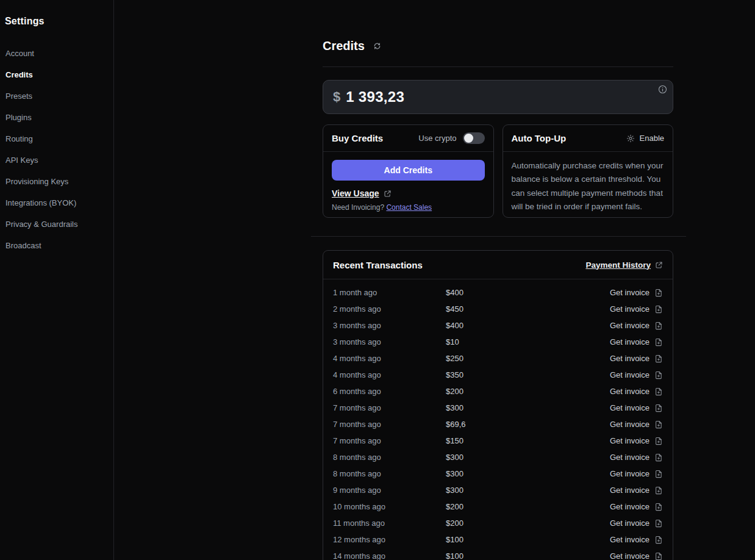 This screenshot has width=755, height=560. Describe the element at coordinates (337, 97) in the screenshot. I see `balance-currency: $` at that location.